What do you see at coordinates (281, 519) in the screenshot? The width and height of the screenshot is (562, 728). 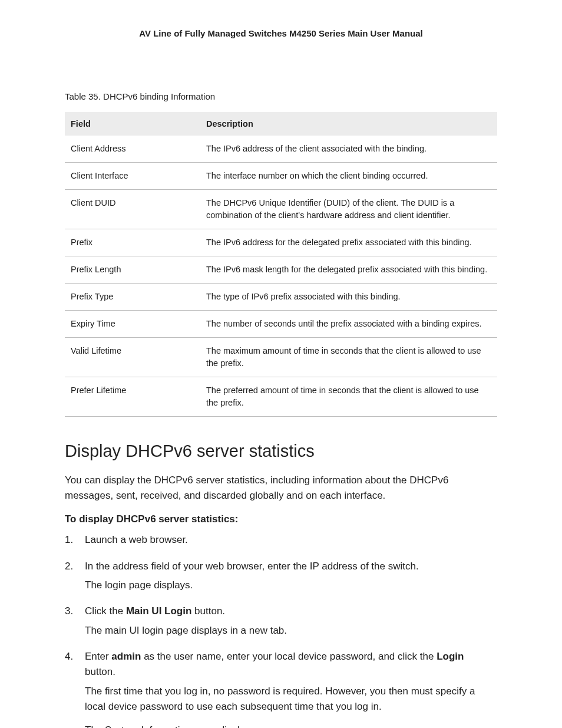 I see `procedure-title: To display DHCPv6 server statistics:` at bounding box center [281, 519].